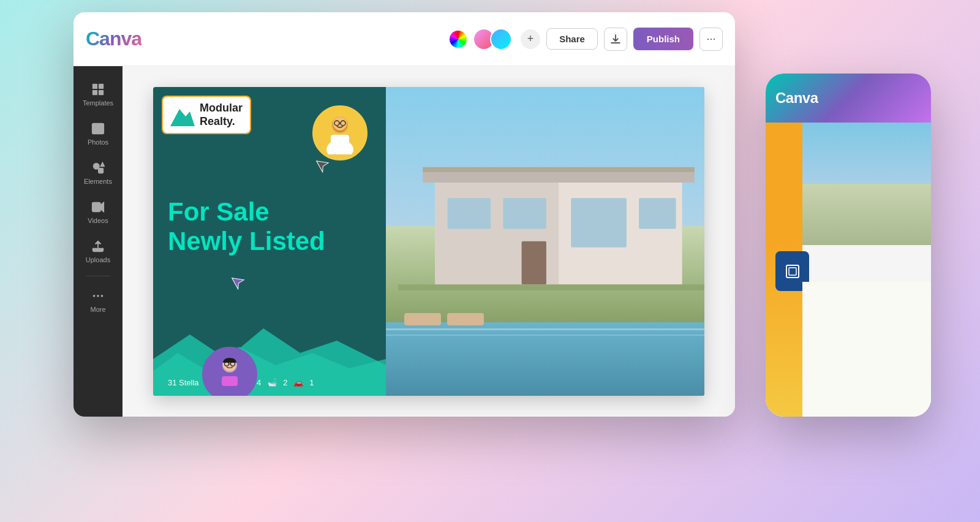  What do you see at coordinates (98, 241) in the screenshot?
I see `sidebar: Templates Photos Elements Videos` at bounding box center [98, 241].